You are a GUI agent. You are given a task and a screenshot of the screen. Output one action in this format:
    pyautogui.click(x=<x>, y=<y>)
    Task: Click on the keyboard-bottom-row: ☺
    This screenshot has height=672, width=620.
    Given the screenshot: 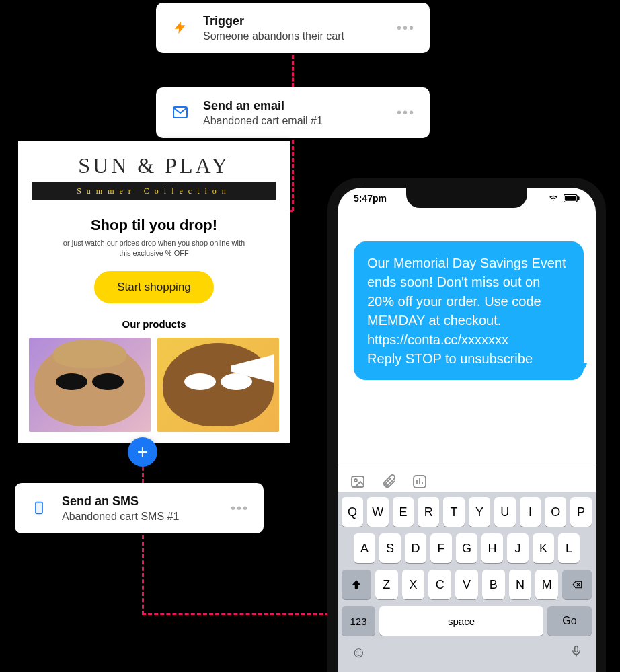 What is the action you would take?
    pyautogui.click(x=467, y=653)
    